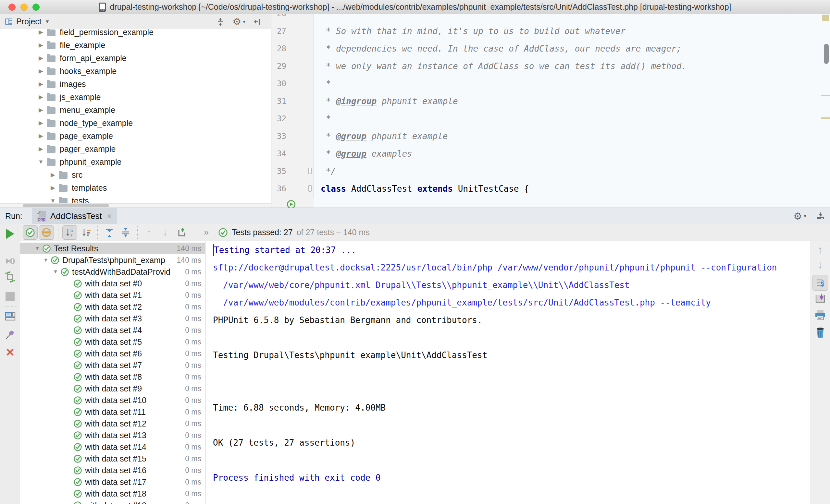 Image resolution: width=830 pixels, height=504 pixels. Describe the element at coordinates (113, 389) in the screenshot. I see `test-tree-row-with-data-set-9: with data set #90 ms` at that location.